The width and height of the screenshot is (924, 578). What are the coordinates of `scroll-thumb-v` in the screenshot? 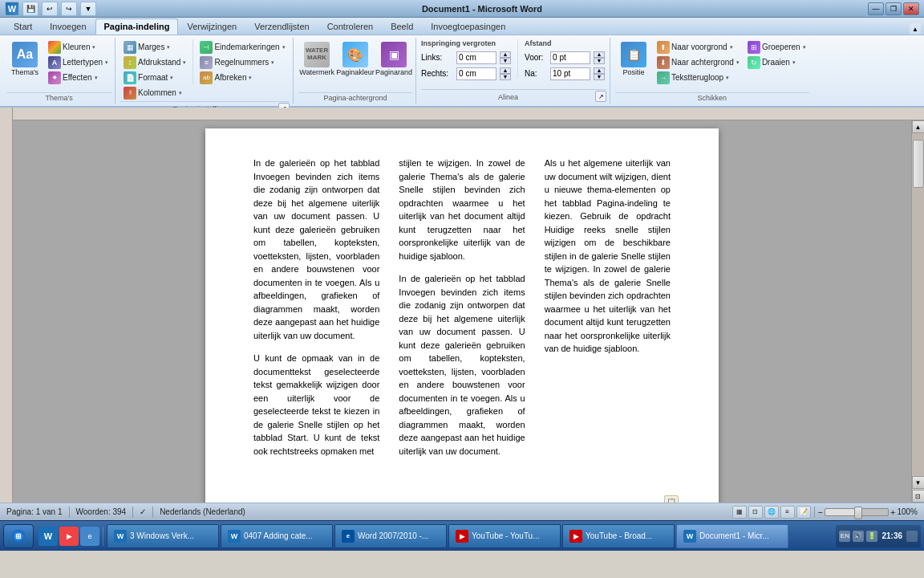 It's located at (918, 164).